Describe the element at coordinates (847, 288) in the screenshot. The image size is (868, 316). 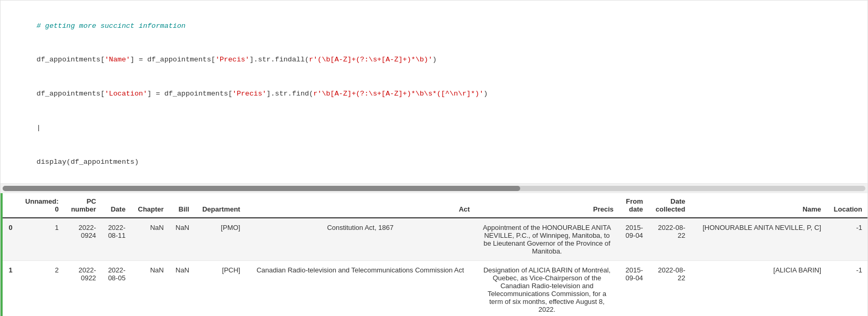
I see `row-1-location: -1` at that location.